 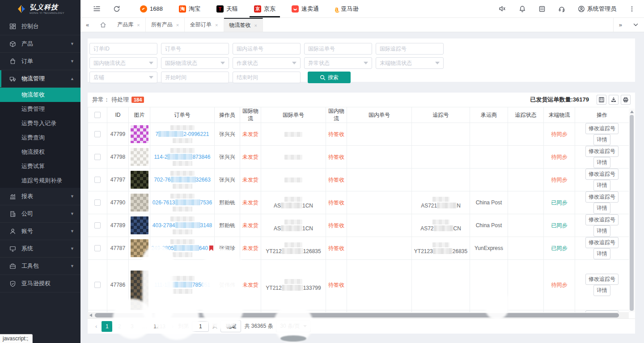 What do you see at coordinates (132, 326) in the screenshot?
I see `page-number-3: 3` at bounding box center [132, 326].